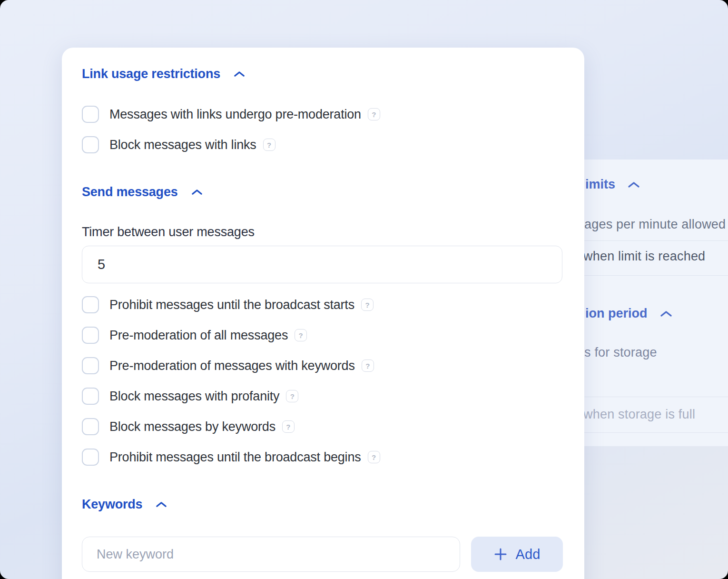 The image size is (728, 579). Describe the element at coordinates (228, 366) in the screenshot. I see `checkbox-row-premoderation-keywords: Pre-moderation of messages with keywords…` at that location.